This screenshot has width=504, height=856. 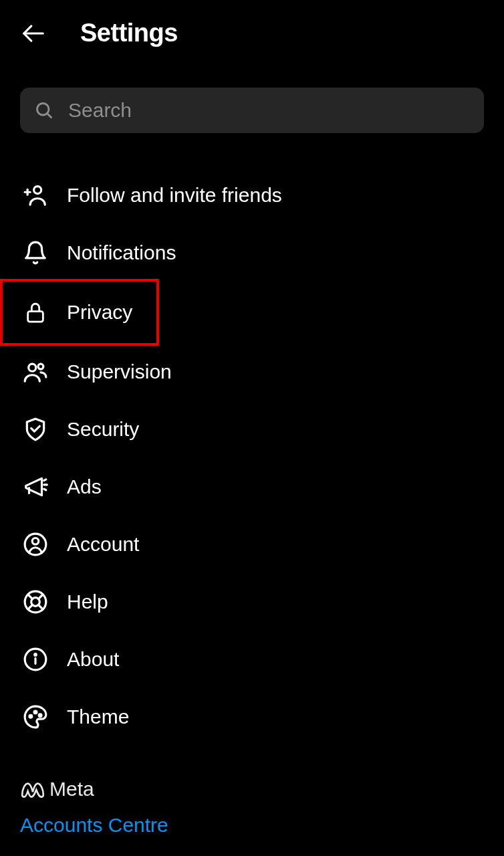 What do you see at coordinates (35, 372) in the screenshot?
I see `people-icon` at bounding box center [35, 372].